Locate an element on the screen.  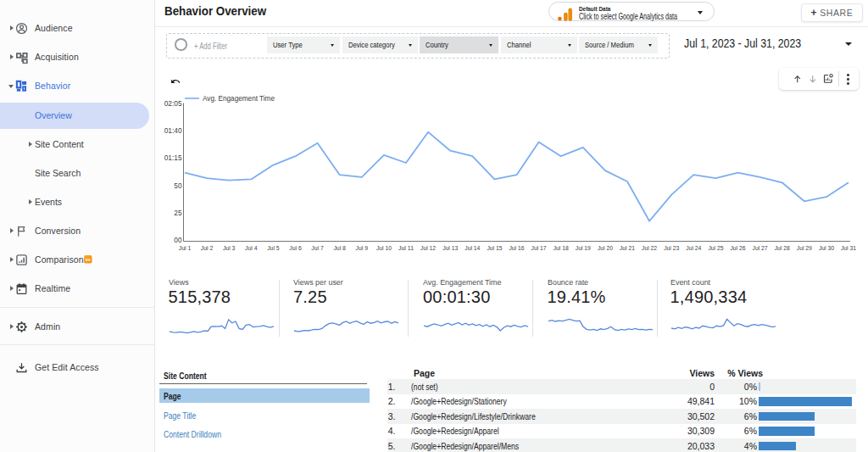
svg-text: 02:05 is located at coordinates (173, 103).